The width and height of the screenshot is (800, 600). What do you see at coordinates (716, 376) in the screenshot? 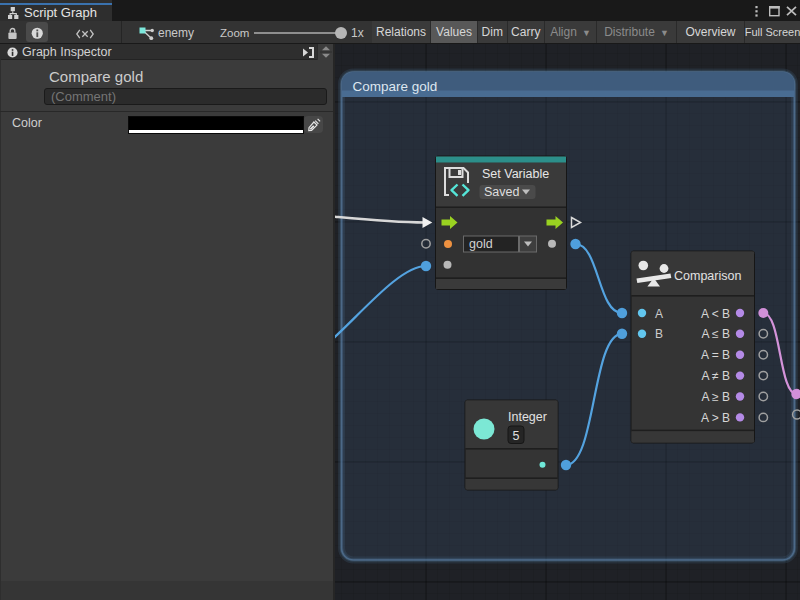
I see `svg-text: A ≠ B` at bounding box center [716, 376].